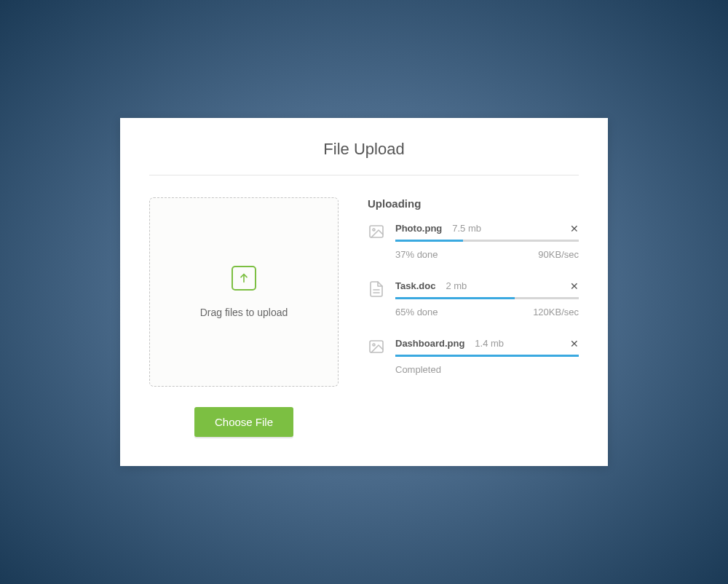  Describe the element at coordinates (244, 422) in the screenshot. I see `choose-file-button: Choose File` at that location.